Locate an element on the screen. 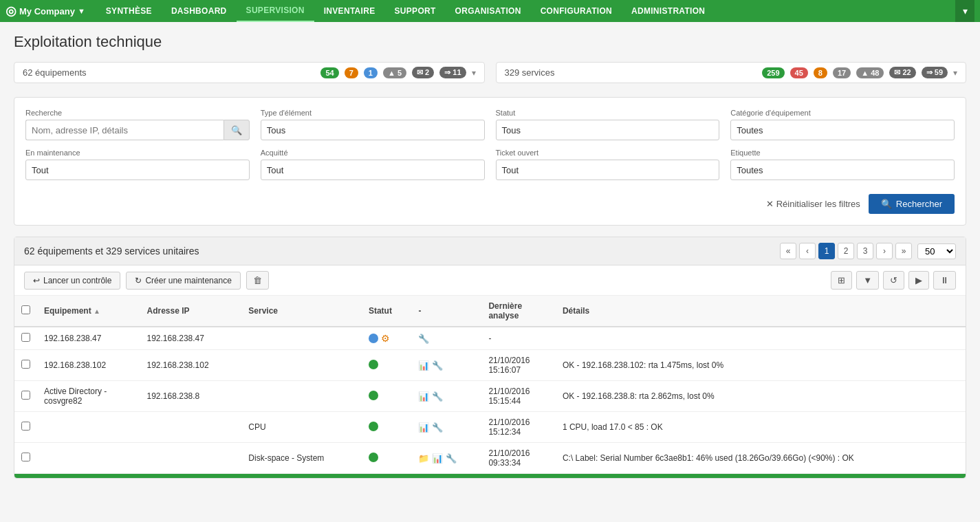 The width and height of the screenshot is (980, 522). filter-en-maintenance: En maintenance Tout is located at coordinates (138, 164).